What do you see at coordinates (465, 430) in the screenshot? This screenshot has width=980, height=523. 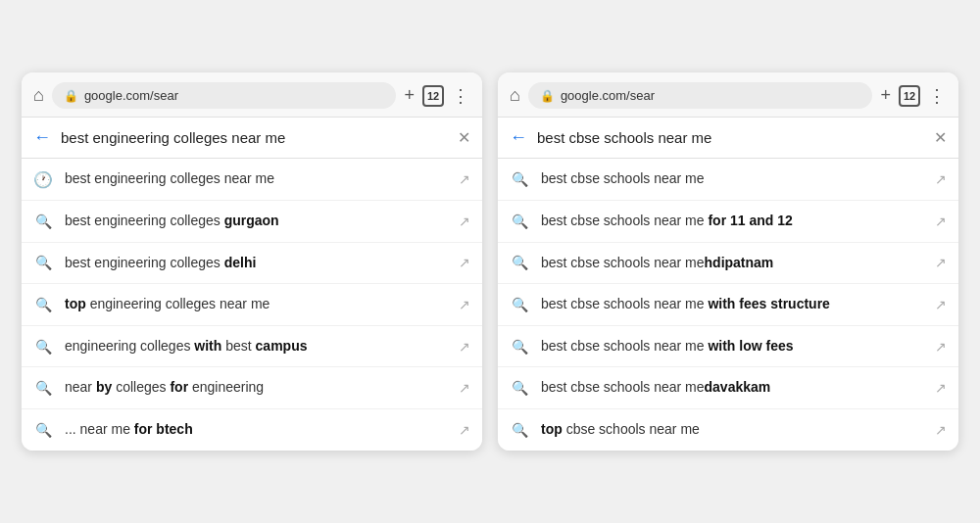 I see `sugg-arrow-6: ↗` at bounding box center [465, 430].